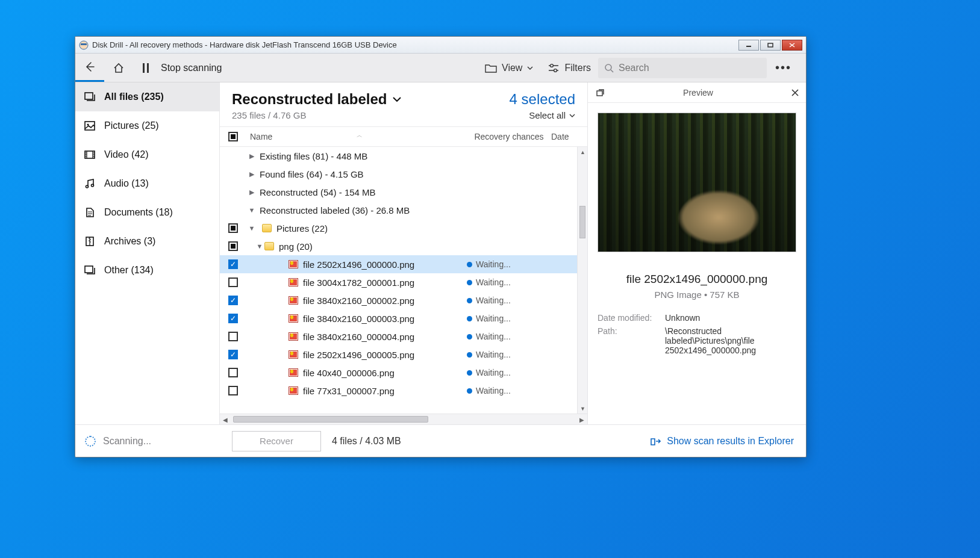  I want to click on date-modified-label: Date modified:, so click(628, 318).